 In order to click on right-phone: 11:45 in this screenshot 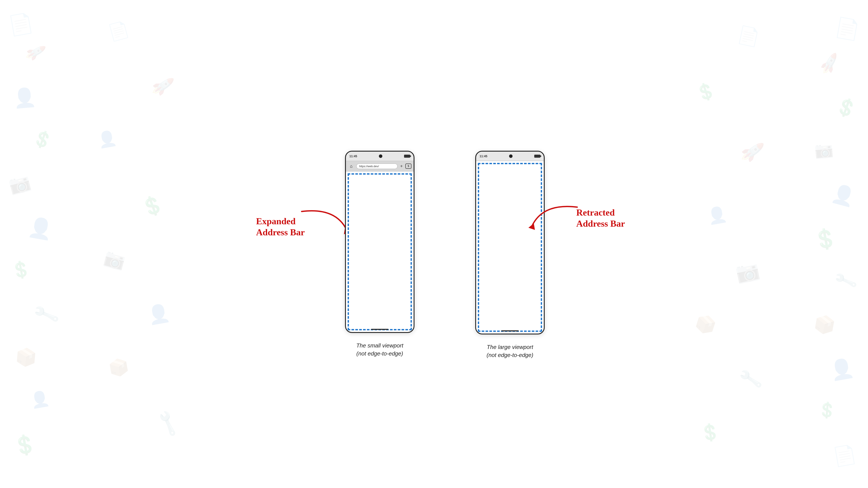, I will do `click(510, 242)`.